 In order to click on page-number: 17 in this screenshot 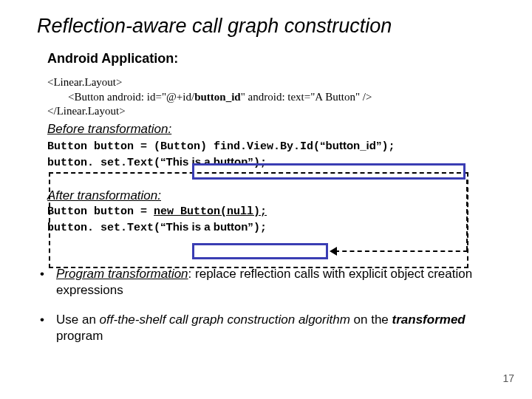, I will do `click(508, 378)`.